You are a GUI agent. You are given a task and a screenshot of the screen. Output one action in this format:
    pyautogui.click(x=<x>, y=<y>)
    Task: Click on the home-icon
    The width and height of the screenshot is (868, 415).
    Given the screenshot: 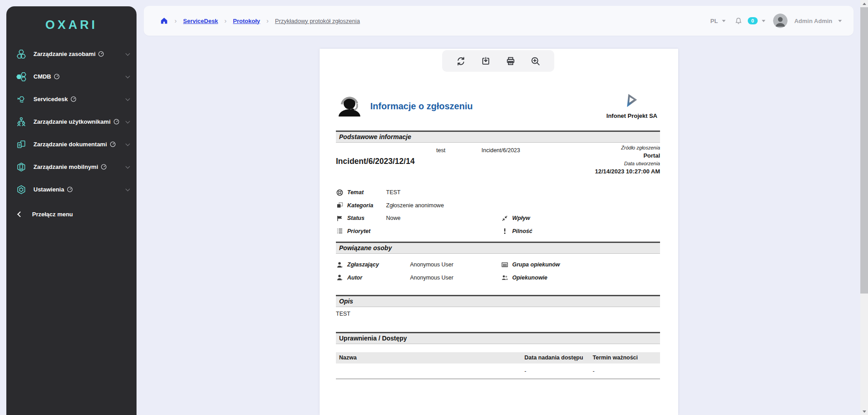 What is the action you would take?
    pyautogui.click(x=164, y=21)
    